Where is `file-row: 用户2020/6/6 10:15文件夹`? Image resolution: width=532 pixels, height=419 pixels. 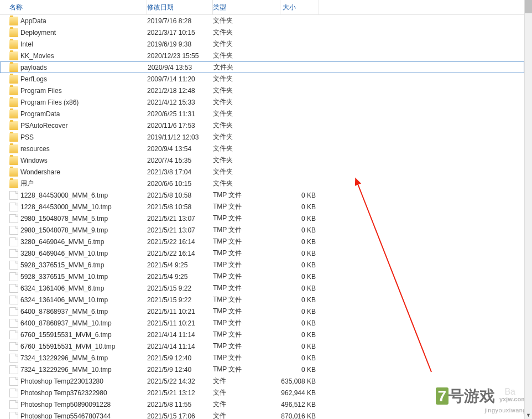
file-row: 用户2020/6/6 10:15文件夹 is located at coordinates (262, 184).